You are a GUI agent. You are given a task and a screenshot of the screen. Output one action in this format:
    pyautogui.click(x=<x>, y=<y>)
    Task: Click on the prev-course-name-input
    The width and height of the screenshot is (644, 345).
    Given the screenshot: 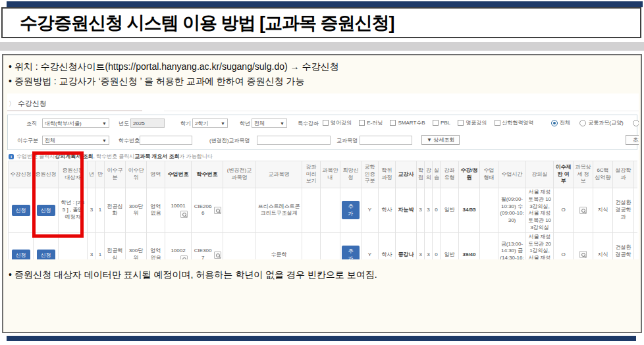 What is the action you would take?
    pyautogui.click(x=294, y=140)
    